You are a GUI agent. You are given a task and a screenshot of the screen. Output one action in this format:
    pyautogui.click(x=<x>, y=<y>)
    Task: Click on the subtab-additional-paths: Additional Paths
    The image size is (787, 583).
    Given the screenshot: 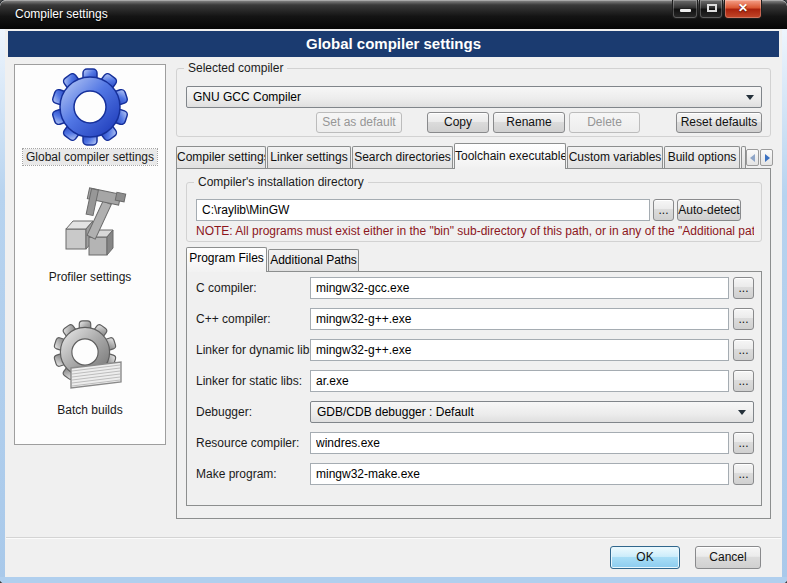 What is the action you would take?
    pyautogui.click(x=314, y=260)
    